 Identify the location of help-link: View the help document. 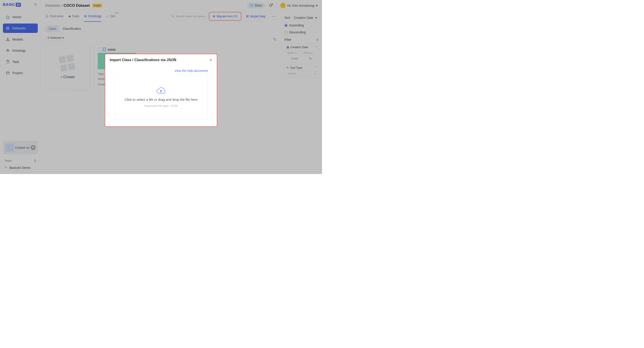
(161, 71).